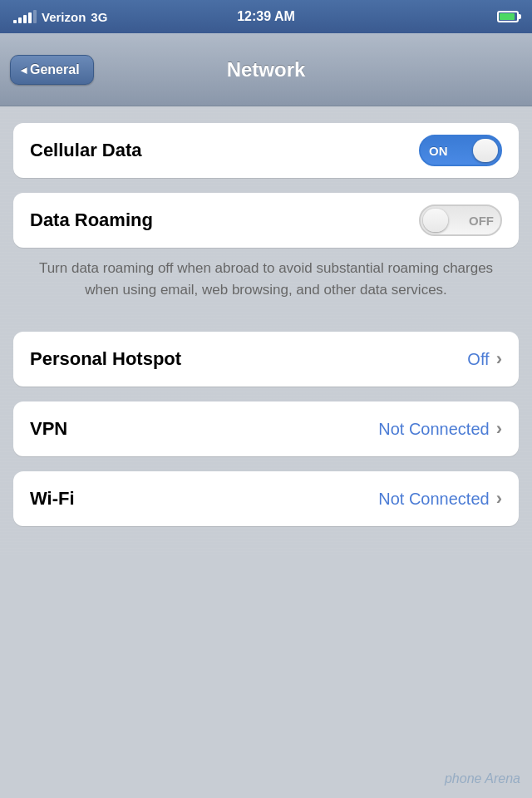 The width and height of the screenshot is (532, 798). What do you see at coordinates (266, 499) in the screenshot?
I see `wifi-cell: Wi-Fi Not Connected ›` at bounding box center [266, 499].